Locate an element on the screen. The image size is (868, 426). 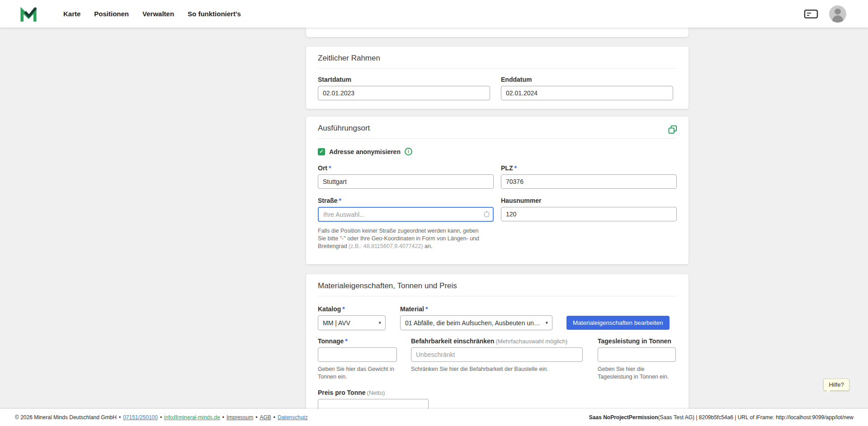
impressum-link: Impressum is located at coordinates (240, 417).